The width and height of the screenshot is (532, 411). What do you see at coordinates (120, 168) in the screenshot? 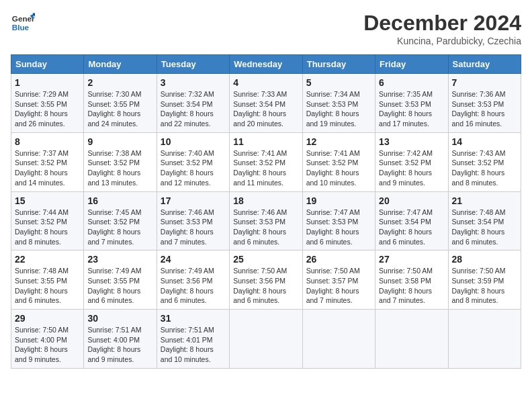
I see `day-info: Sunrise: 7:38 AM Sunset: 3:52 PM Dayligh…` at bounding box center [120, 168].